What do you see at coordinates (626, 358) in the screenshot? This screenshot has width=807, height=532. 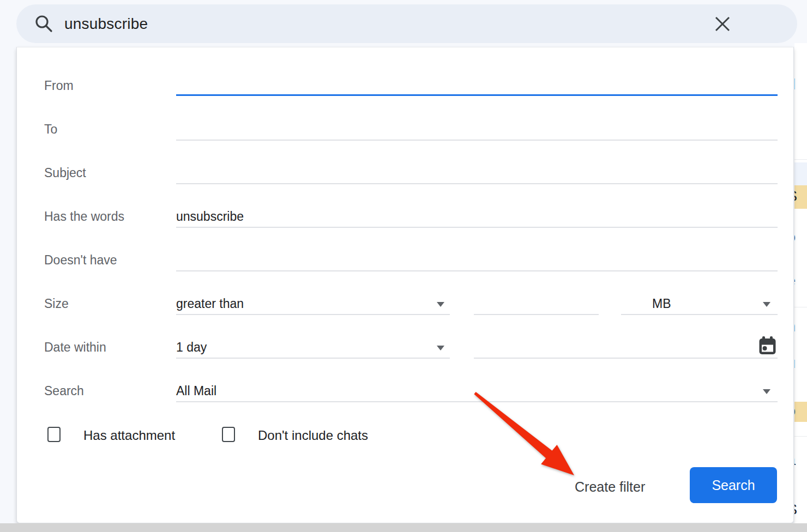 I see `date-input` at bounding box center [626, 358].